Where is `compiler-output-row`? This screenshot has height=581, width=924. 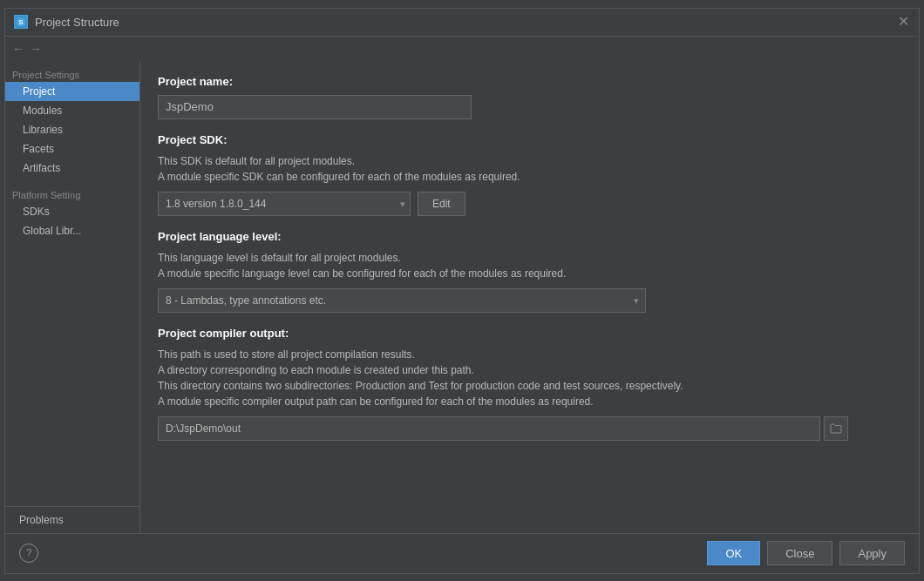 compiler-output-row is located at coordinates (530, 429).